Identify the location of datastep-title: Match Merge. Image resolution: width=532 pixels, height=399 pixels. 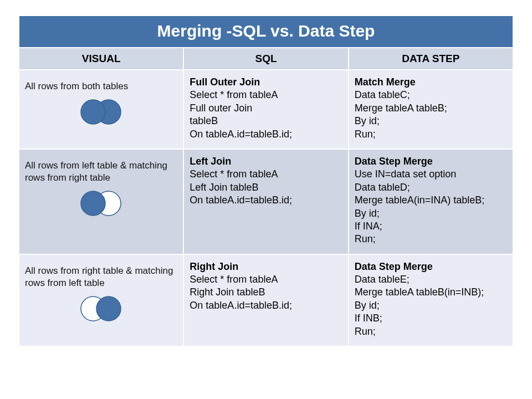
(431, 82).